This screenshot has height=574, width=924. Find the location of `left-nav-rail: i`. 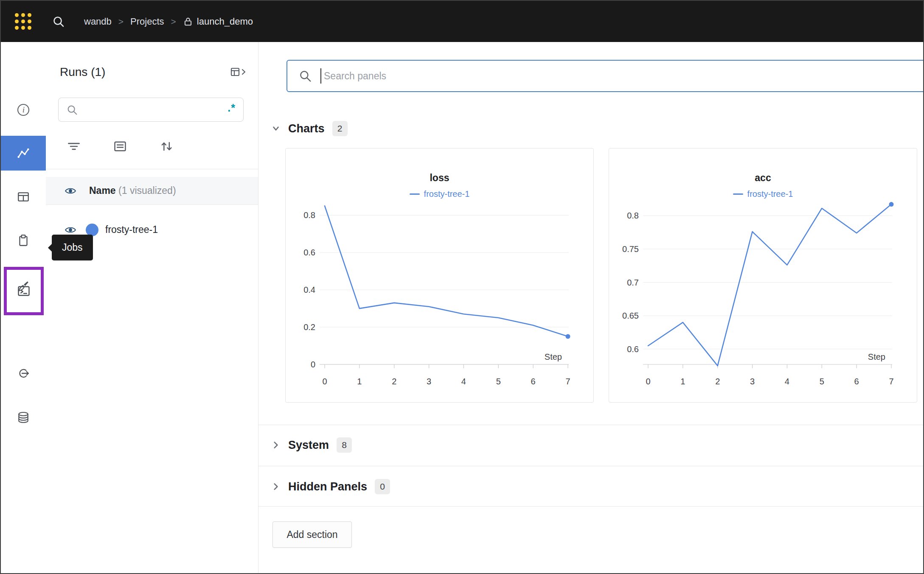

left-nav-rail: i is located at coordinates (23, 308).